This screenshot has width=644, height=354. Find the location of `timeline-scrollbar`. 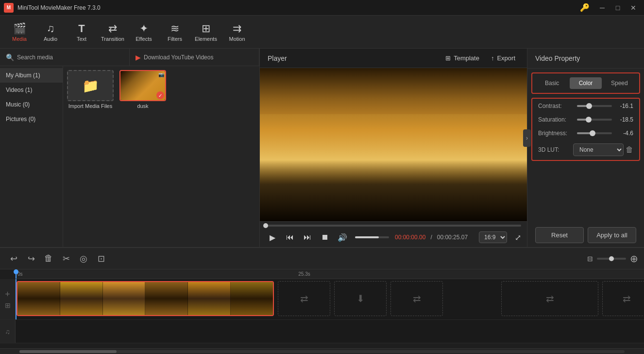

timeline-scrollbar is located at coordinates (322, 351).